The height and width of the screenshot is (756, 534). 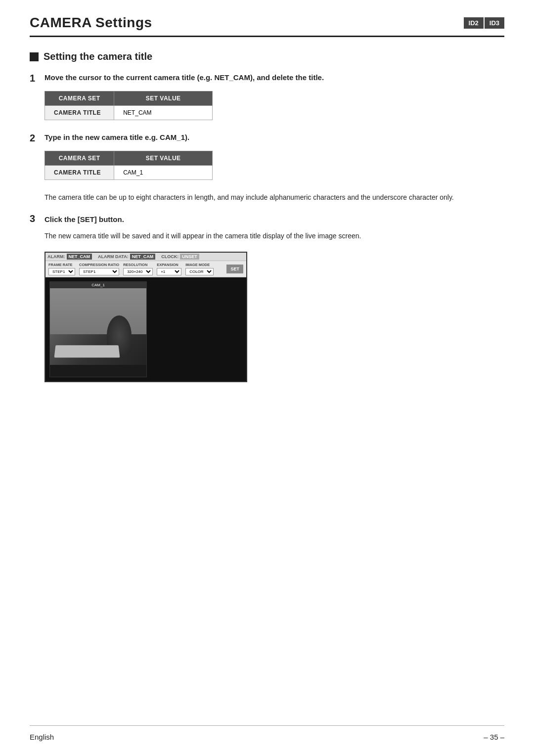 I want to click on section-title: Setting the camera title, so click(x=267, y=56).